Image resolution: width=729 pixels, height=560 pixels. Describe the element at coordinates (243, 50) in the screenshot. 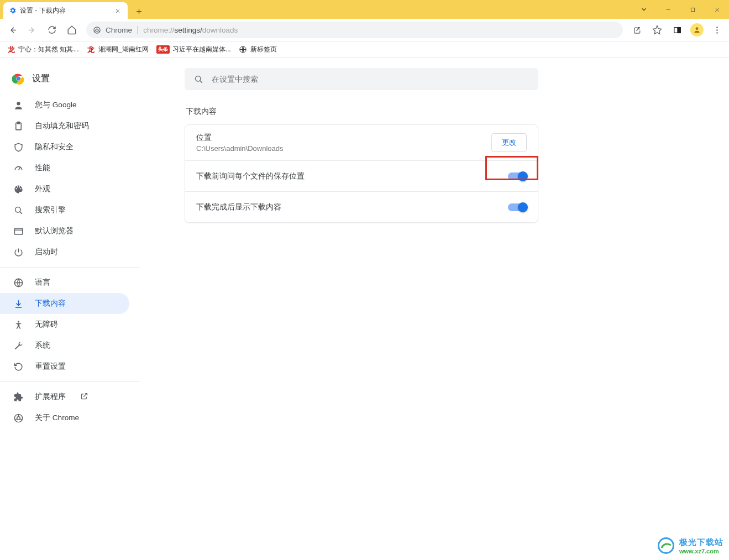

I see `globe-icon` at that location.